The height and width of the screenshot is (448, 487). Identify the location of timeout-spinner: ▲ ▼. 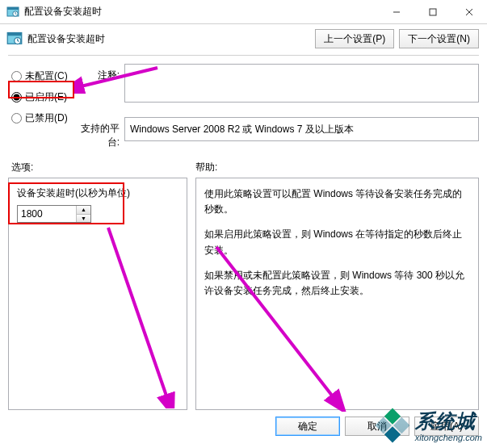
(54, 214).